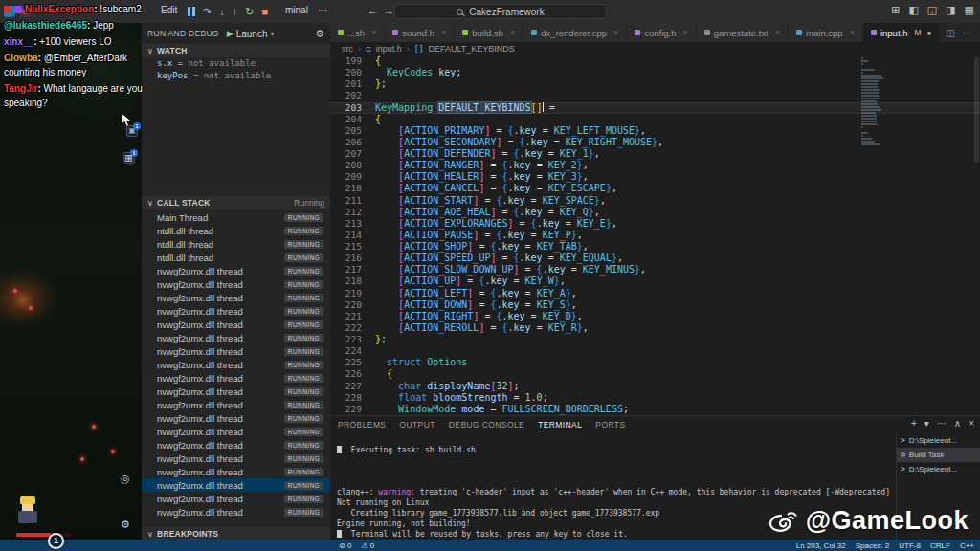 The image size is (980, 551). What do you see at coordinates (902, 33) in the screenshot?
I see `editor-tab: input.hM●` at bounding box center [902, 33].